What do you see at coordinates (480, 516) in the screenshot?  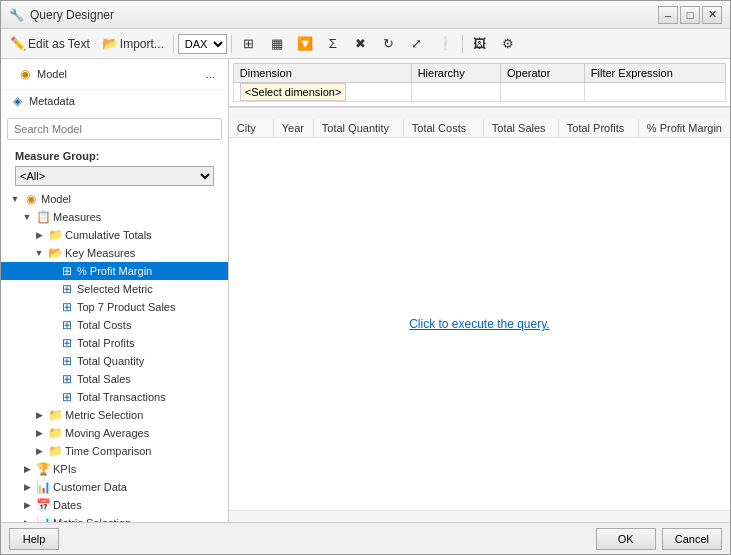 I see `results-scrollbar` at bounding box center [480, 516].